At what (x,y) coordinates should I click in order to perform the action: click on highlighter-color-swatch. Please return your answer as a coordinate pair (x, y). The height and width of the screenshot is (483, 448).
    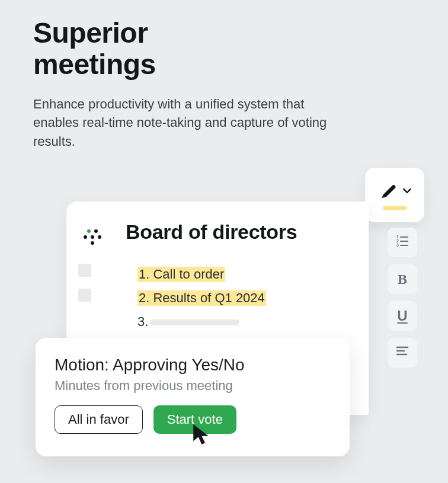
    Looking at the image, I should click on (395, 208).